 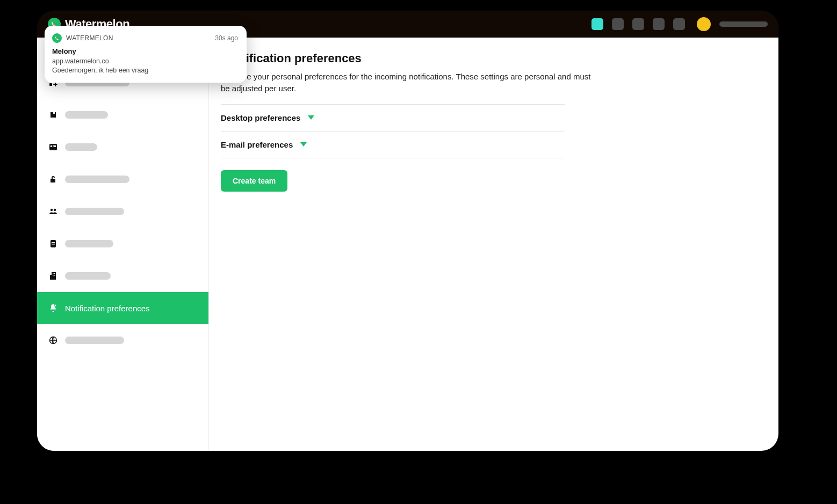 What do you see at coordinates (53, 211) in the screenshot?
I see `users-icon` at bounding box center [53, 211].